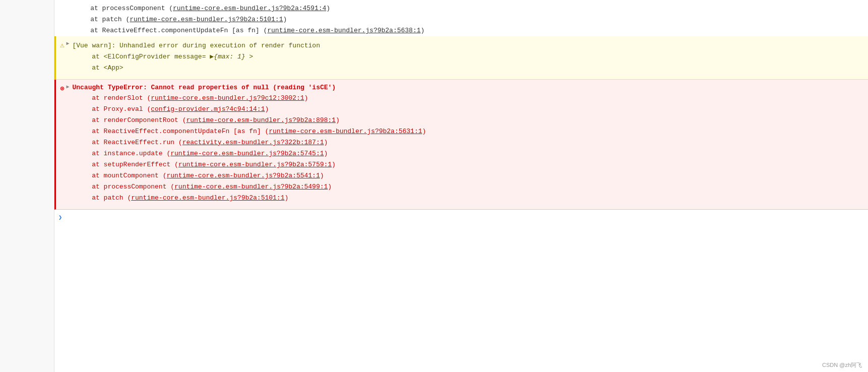  Describe the element at coordinates (460, 120) in the screenshot. I see `error-stack-3: at renderComponentRoot (runtime-core.esm…` at that location.